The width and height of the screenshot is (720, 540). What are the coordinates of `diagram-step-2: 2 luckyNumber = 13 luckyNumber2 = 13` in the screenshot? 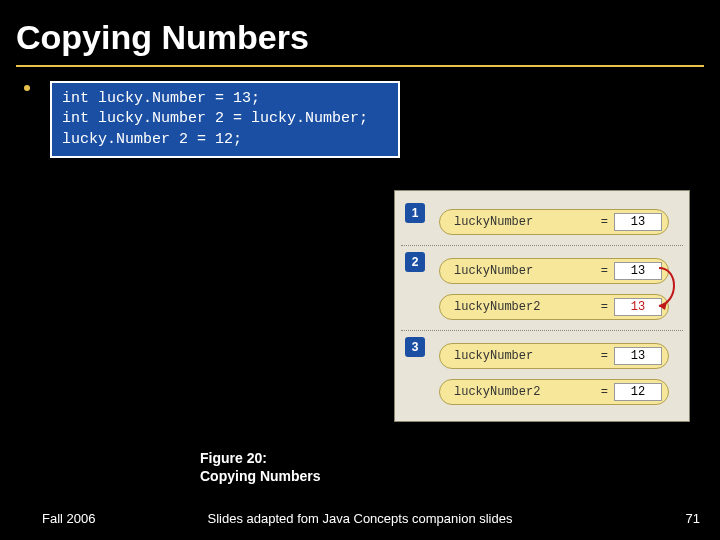 It's located at (542, 288).